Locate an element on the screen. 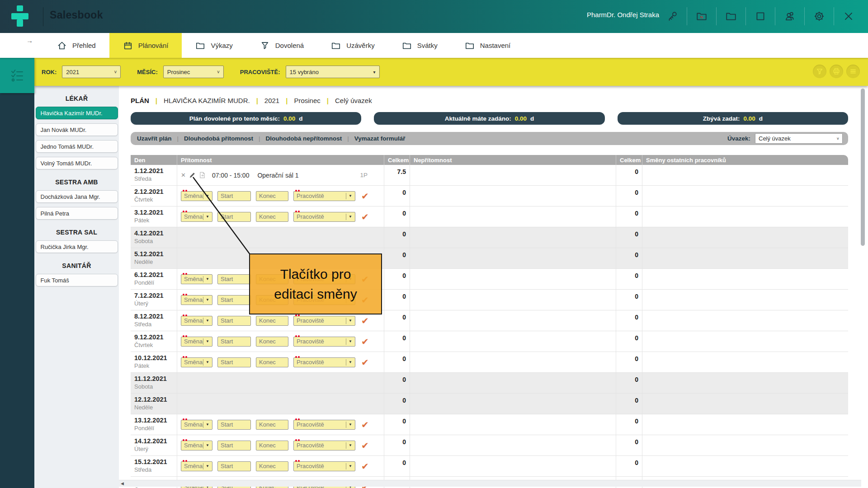 Image resolution: width=868 pixels, height=488 pixels. menu-button is located at coordinates (853, 71).